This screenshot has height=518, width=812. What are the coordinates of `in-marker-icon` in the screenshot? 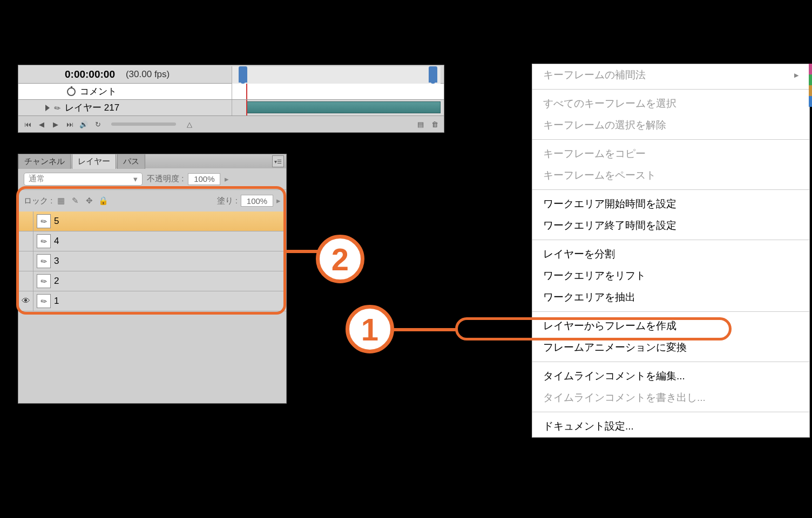 It's located at (243, 74).